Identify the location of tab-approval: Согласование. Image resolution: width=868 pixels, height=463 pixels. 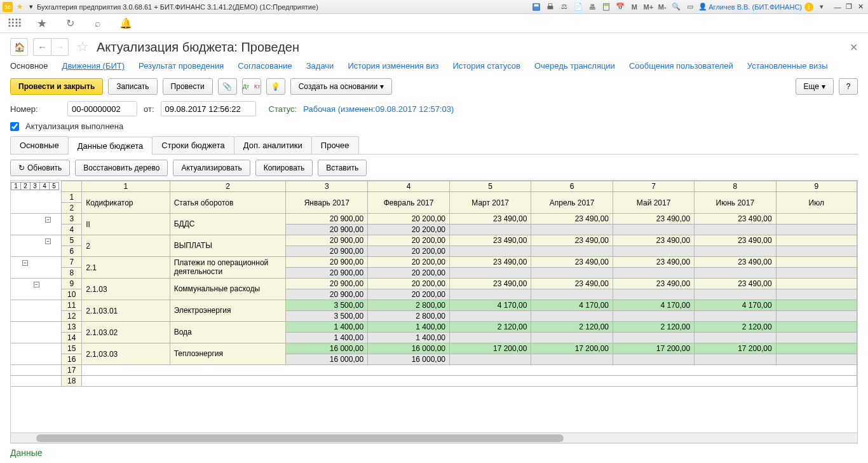
(264, 66).